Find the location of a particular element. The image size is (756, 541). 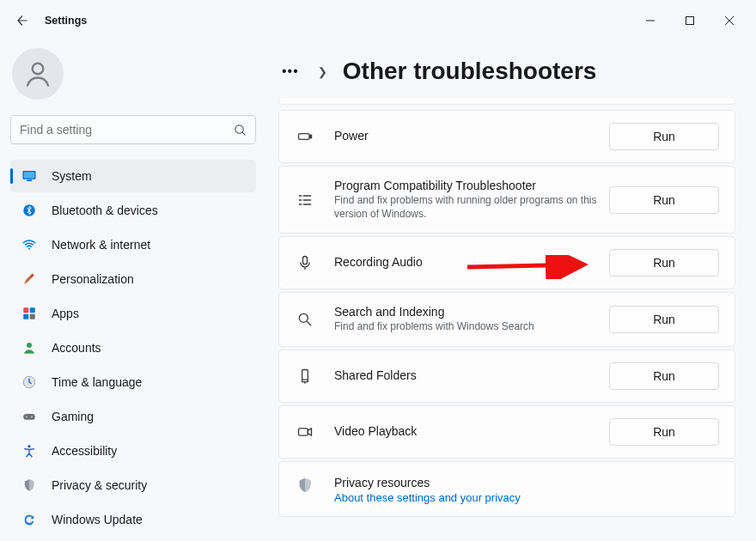

page-title: Other troubleshooters is located at coordinates (470, 71).